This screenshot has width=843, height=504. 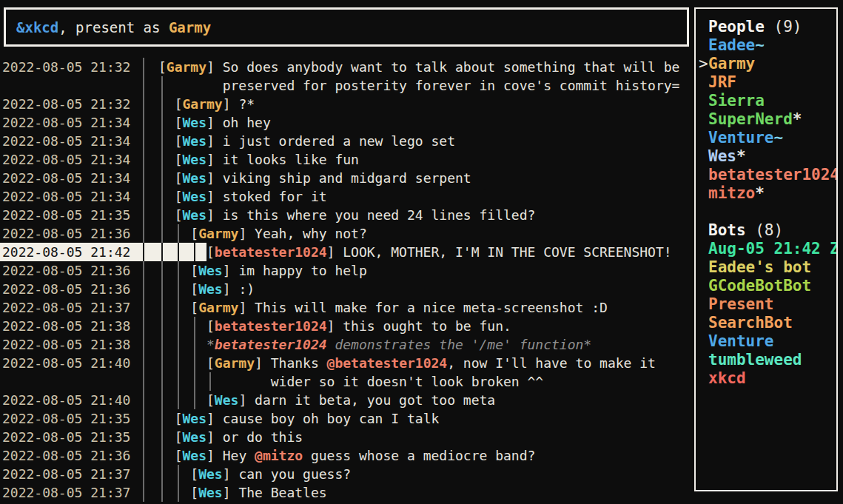 I want to click on chat-line: 2022-08-05 21:36[Wes] im happy to help, so click(x=346, y=271).